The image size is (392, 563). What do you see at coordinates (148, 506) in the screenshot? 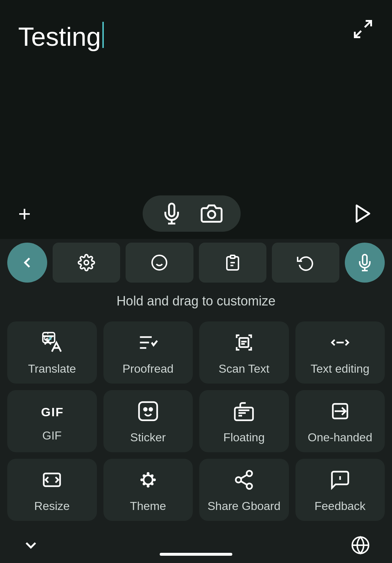
I see `theme-label: Theme` at bounding box center [148, 506].